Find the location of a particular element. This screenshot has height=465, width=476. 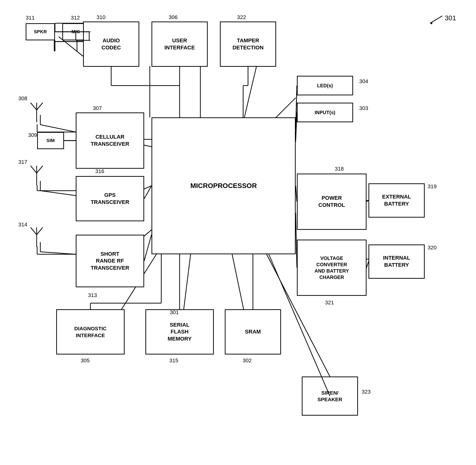

ref-306: 306 is located at coordinates (173, 17).